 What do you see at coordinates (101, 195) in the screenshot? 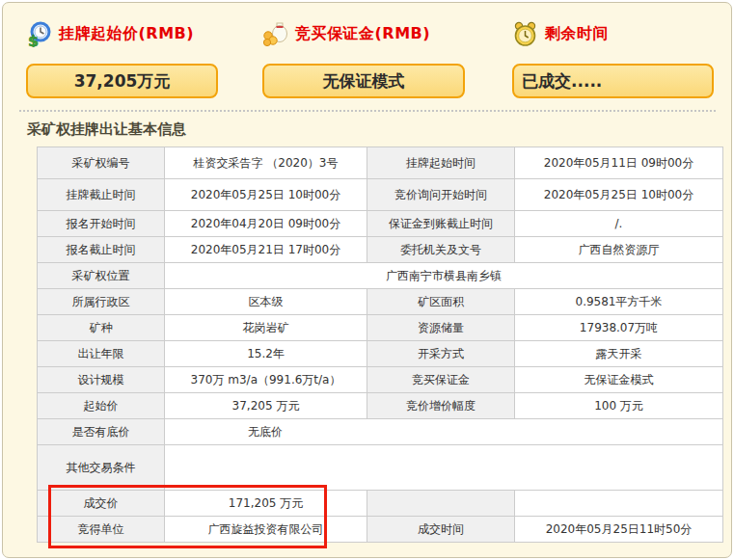
I see `table-label-cell: 挂牌截止时间` at bounding box center [101, 195].